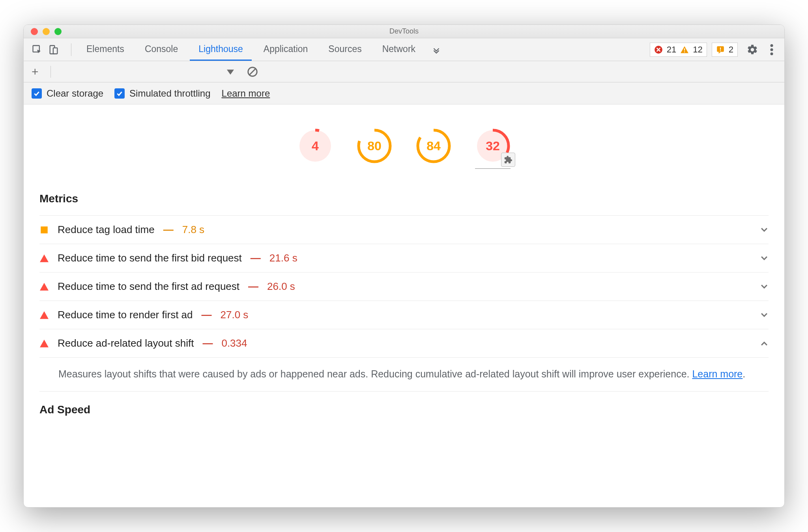 Image resolution: width=808 pixels, height=532 pixels. Describe the element at coordinates (374, 146) in the screenshot. I see `score-gauge: 80` at that location.